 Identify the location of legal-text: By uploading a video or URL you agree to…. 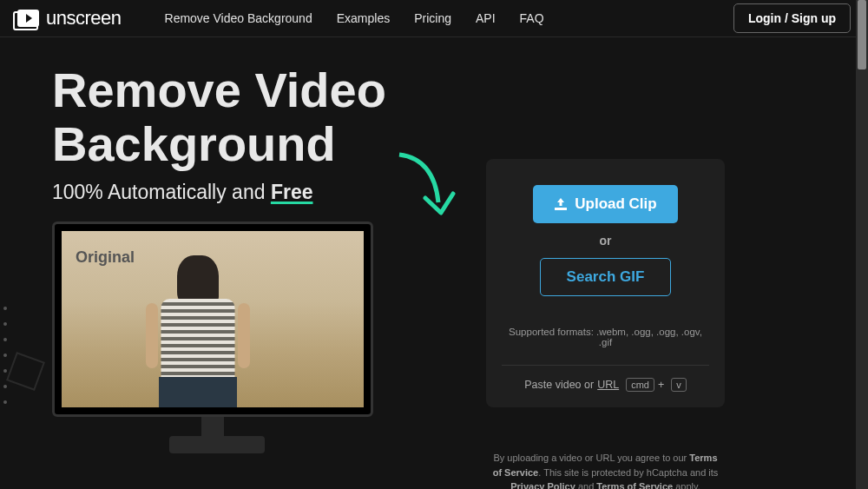
(606, 470).